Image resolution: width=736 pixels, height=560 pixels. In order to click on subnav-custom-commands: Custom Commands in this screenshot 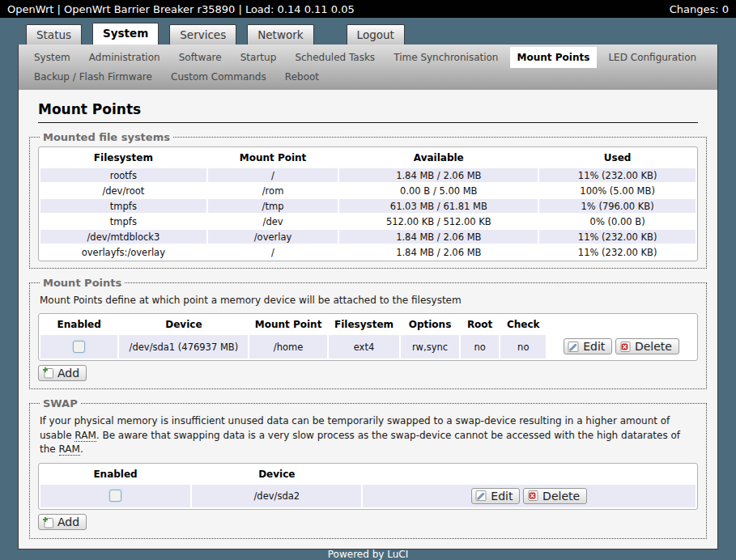, I will do `click(219, 77)`.